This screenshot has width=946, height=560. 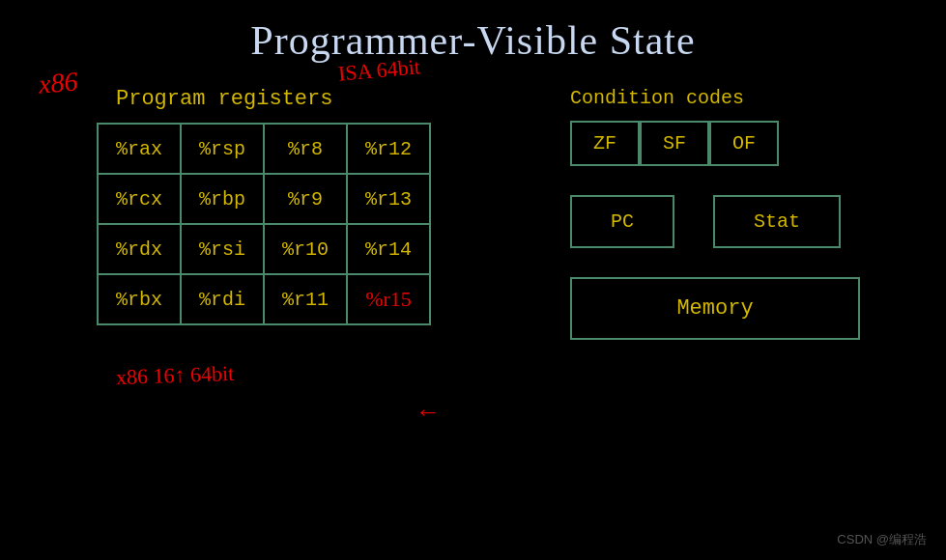 What do you see at coordinates (622, 222) in the screenshot?
I see `pc-box: PC` at bounding box center [622, 222].